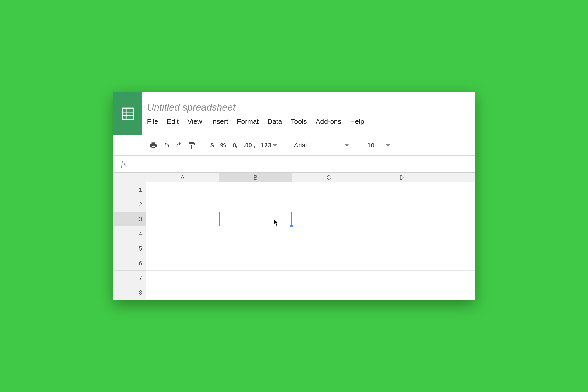 The height and width of the screenshot is (392, 588). I want to click on cell-A1, so click(182, 190).